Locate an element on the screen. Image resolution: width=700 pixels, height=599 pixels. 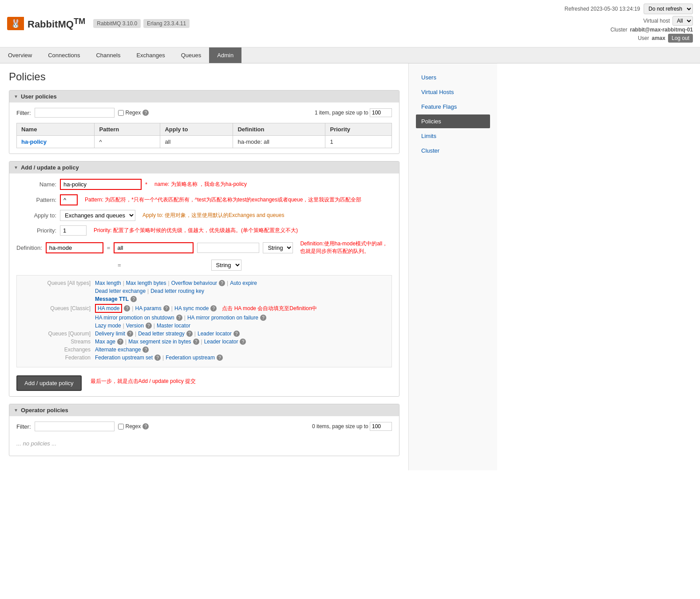
auto-expire-link: Auto expire is located at coordinates (243, 283).